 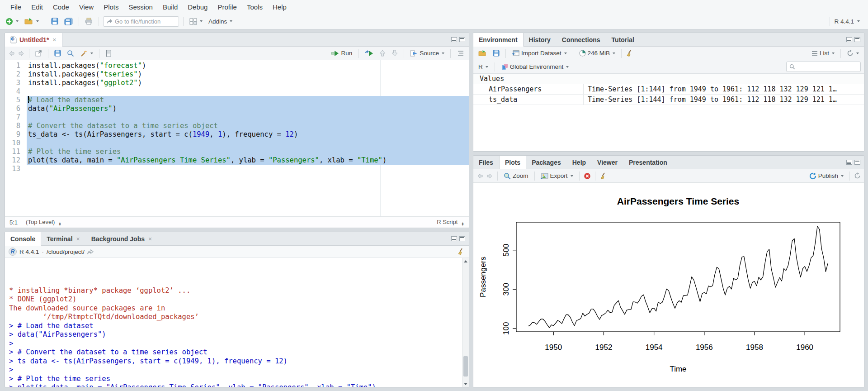 What do you see at coordinates (237, 152) in the screenshot?
I see `code-line: 11# Plot the time series` at bounding box center [237, 152].